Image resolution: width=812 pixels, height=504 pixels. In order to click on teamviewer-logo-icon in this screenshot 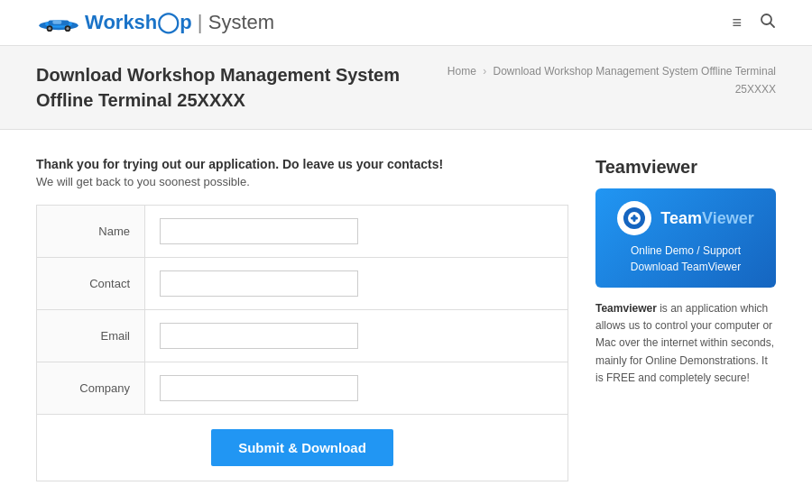, I will do `click(634, 218)`.